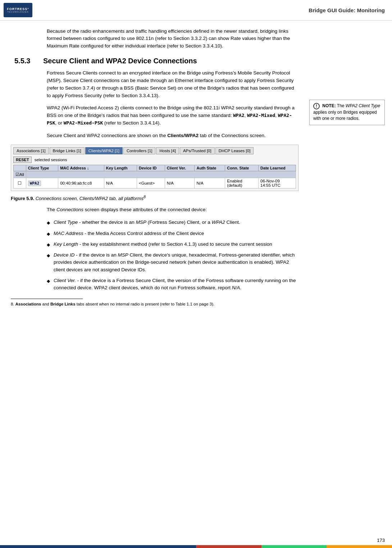 This screenshot has width=392, height=548. I want to click on col-mac-address: MAC Address ↓, so click(81, 168).